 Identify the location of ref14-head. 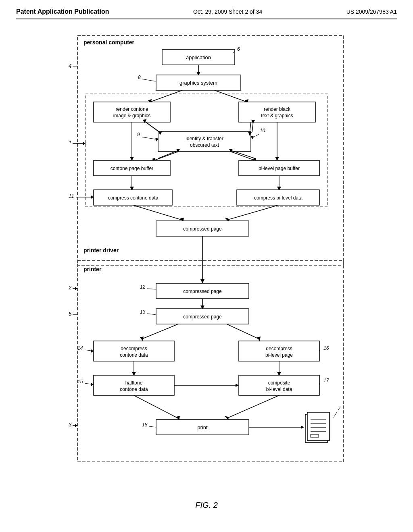
(92, 351).